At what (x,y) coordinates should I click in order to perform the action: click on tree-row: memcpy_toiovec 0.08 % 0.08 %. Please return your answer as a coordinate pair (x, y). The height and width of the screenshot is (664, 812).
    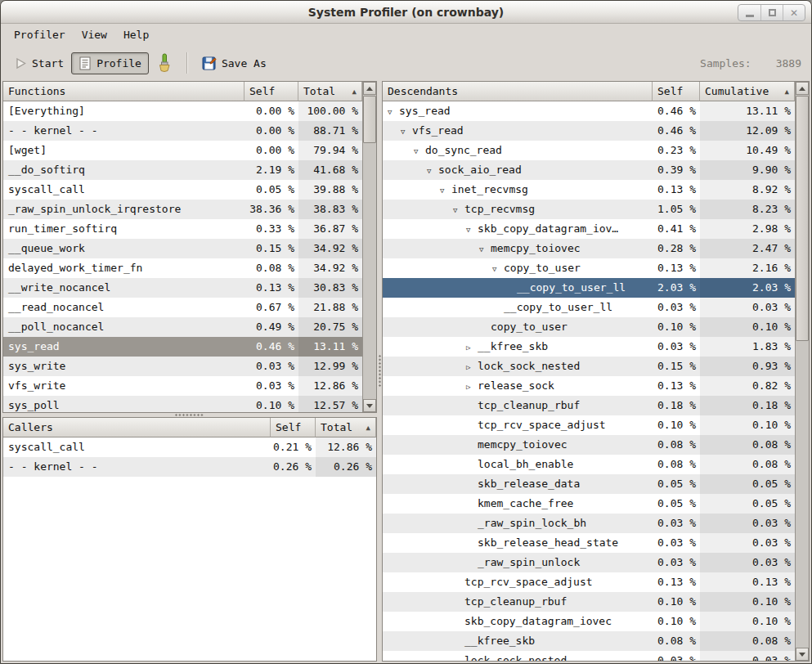
    Looking at the image, I should click on (589, 445).